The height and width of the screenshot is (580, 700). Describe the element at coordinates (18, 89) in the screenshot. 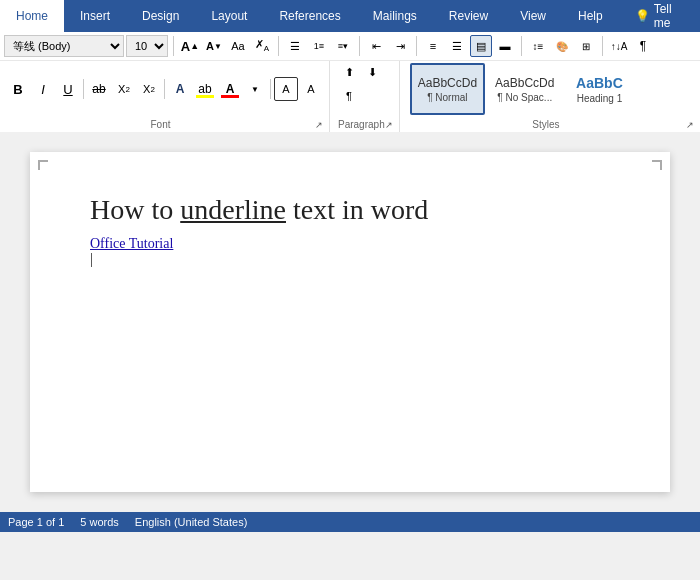

I see `bold-button: B` at that location.